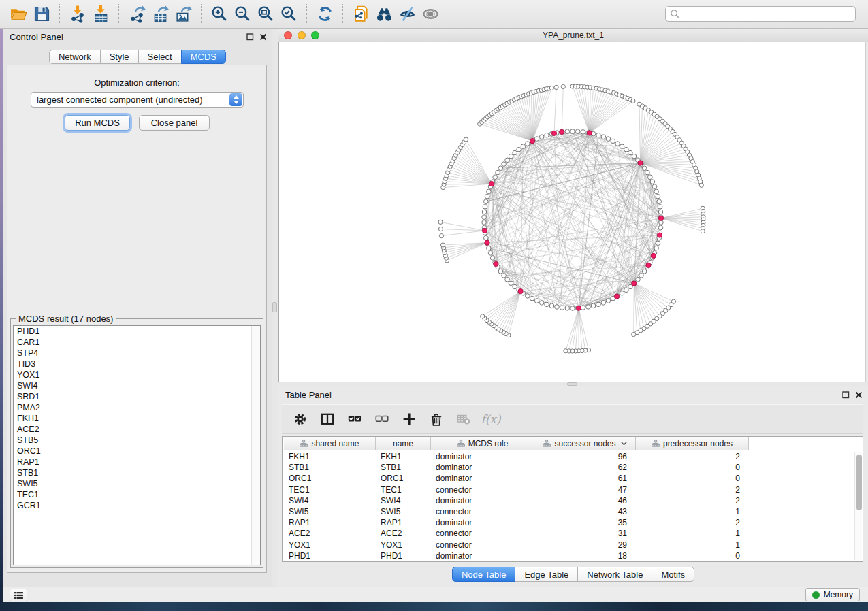  I want to click on control-panel-title: Control Panel, so click(37, 37).